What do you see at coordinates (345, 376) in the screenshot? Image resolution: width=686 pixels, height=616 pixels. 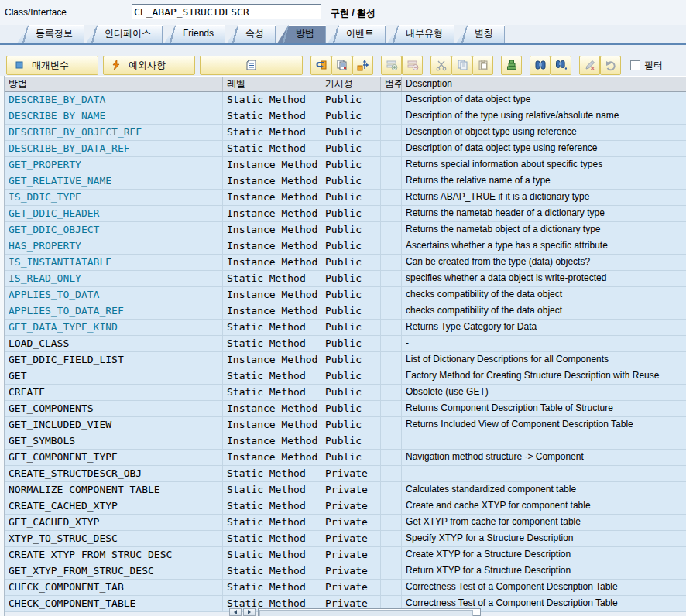 I see `table-row: GET Static Method Public Factory Method …` at bounding box center [345, 376].